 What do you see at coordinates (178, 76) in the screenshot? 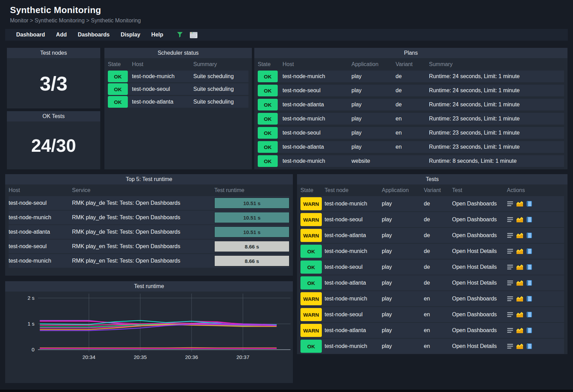
I see `table-row: OK test-node-munich Suite scheduling` at bounding box center [178, 76].